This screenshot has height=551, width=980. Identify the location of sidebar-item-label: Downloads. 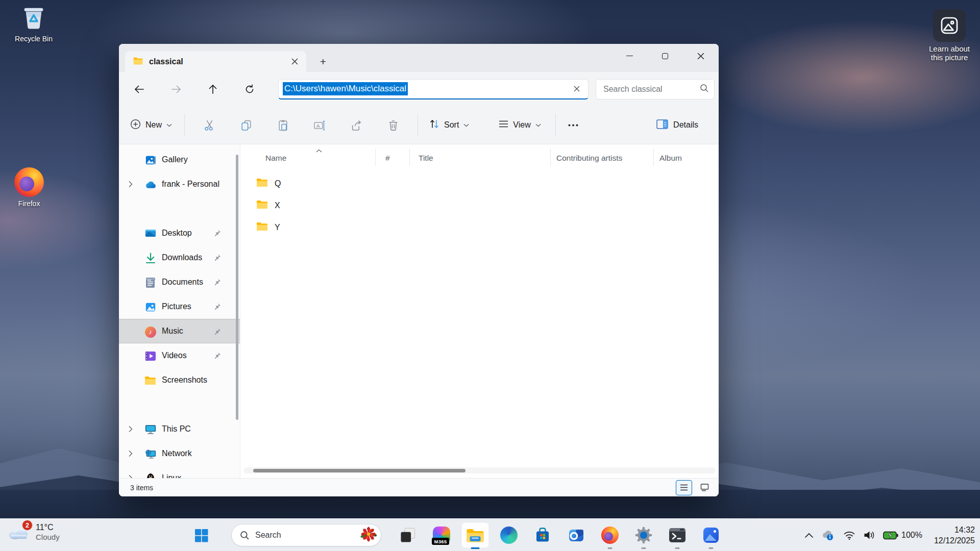
(182, 258).